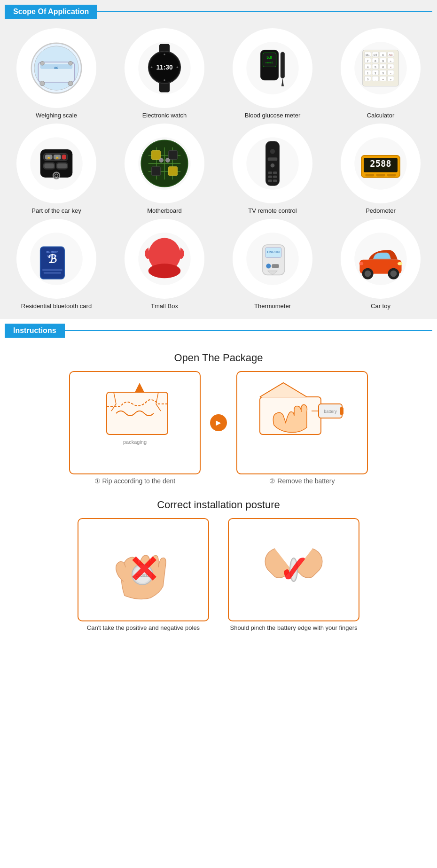  I want to click on thermometer-icon: OMRON, so click(273, 259).